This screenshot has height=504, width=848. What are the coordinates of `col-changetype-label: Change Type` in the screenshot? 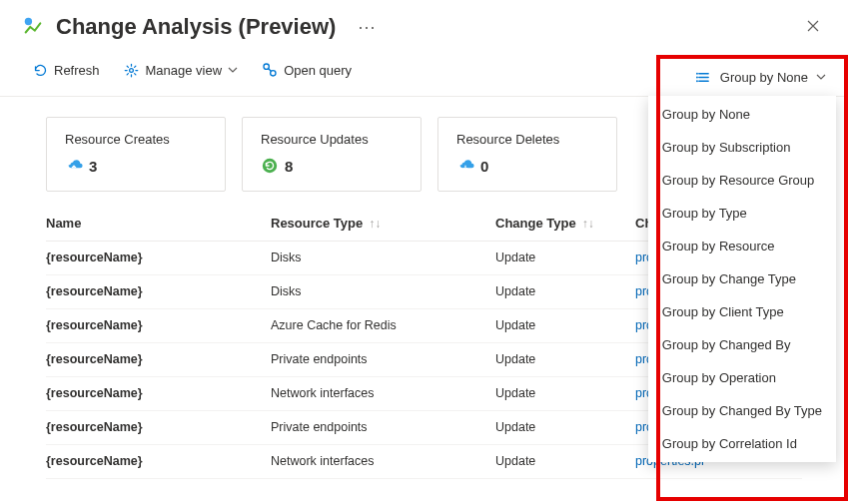 It's located at (535, 224).